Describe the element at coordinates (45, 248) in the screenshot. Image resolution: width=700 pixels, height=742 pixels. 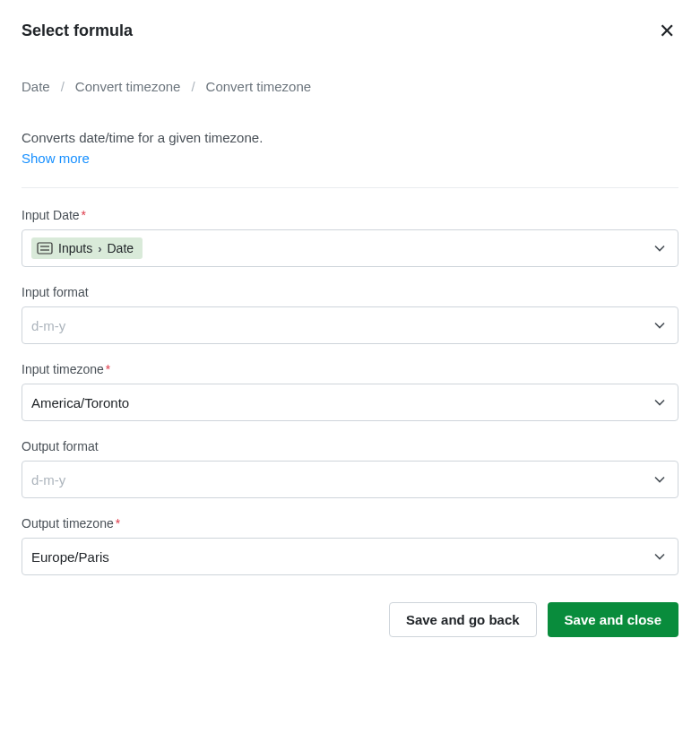
I see `variable-icon` at that location.